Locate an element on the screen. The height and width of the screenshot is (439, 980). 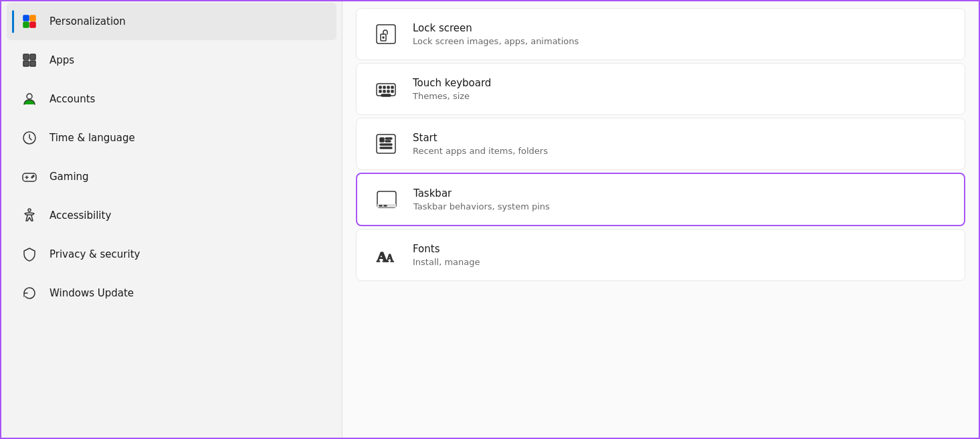
apps-icon is located at coordinates (29, 60).